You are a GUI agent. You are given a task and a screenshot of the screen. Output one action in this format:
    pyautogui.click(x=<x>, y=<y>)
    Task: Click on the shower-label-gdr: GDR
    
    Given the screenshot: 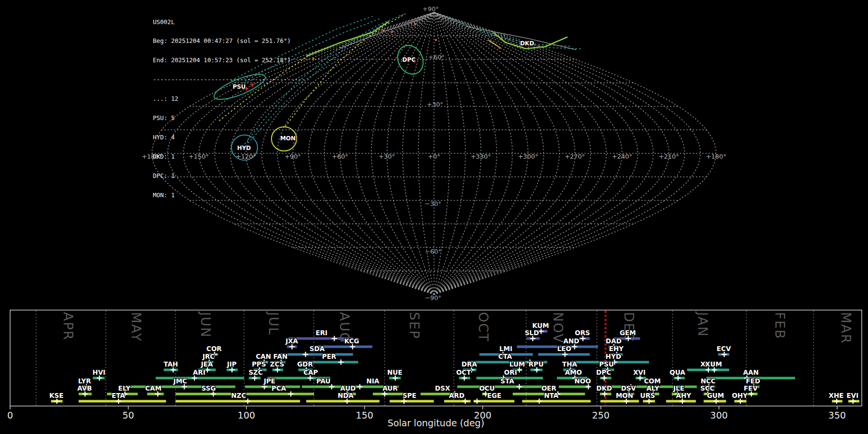 What is the action you would take?
    pyautogui.click(x=305, y=364)
    